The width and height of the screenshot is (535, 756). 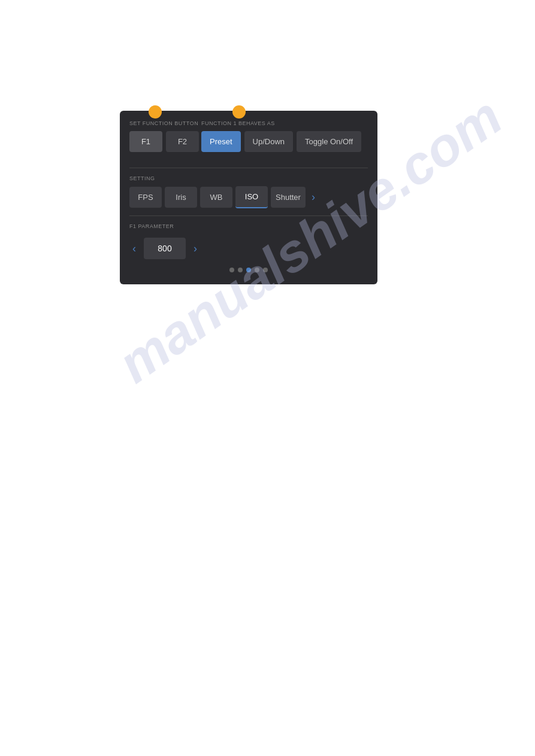 What do you see at coordinates (285, 140) in the screenshot?
I see `function-behaves-section: FUNCTION 1 BEHAVES AS Preset Up/Down Tog…` at bounding box center [285, 140].